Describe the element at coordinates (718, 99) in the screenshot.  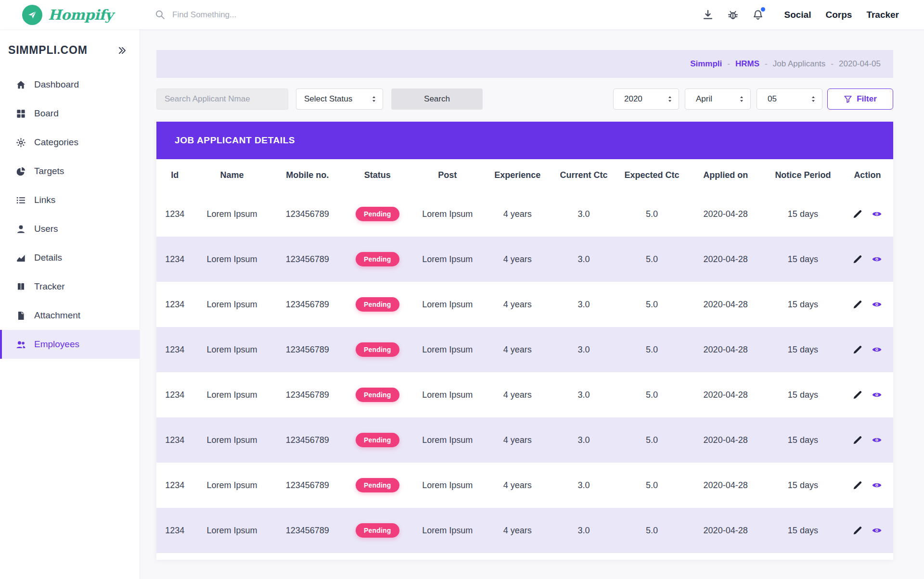
I see `month-select: April` at that location.